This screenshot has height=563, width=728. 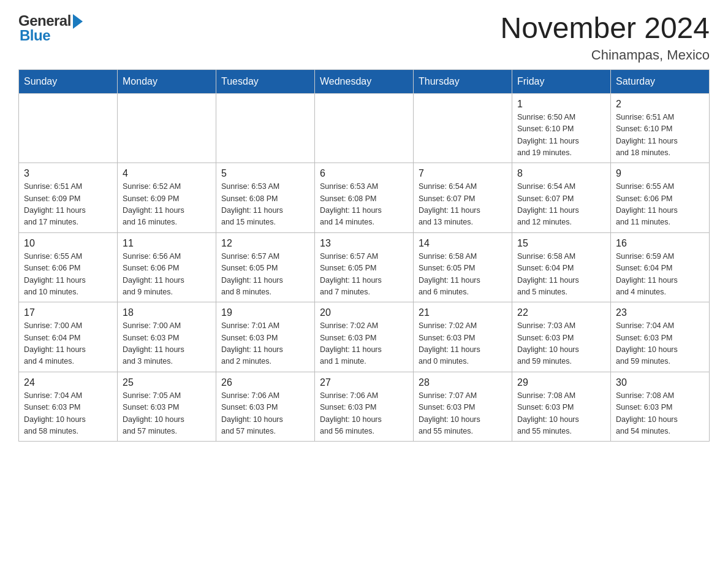 I want to click on day-info: Sunrise: 6:52 AM Sunset: 6:09 PM Dayligh…, so click(x=167, y=205).